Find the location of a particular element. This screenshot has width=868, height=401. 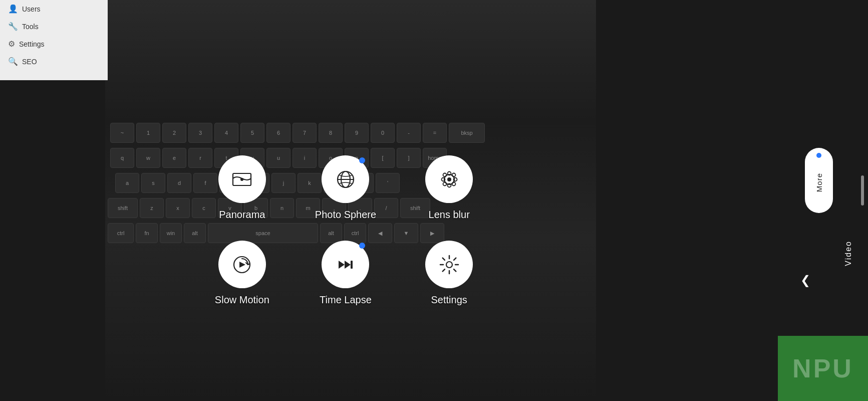

lens-blur-icon-wrap is located at coordinates (449, 179).